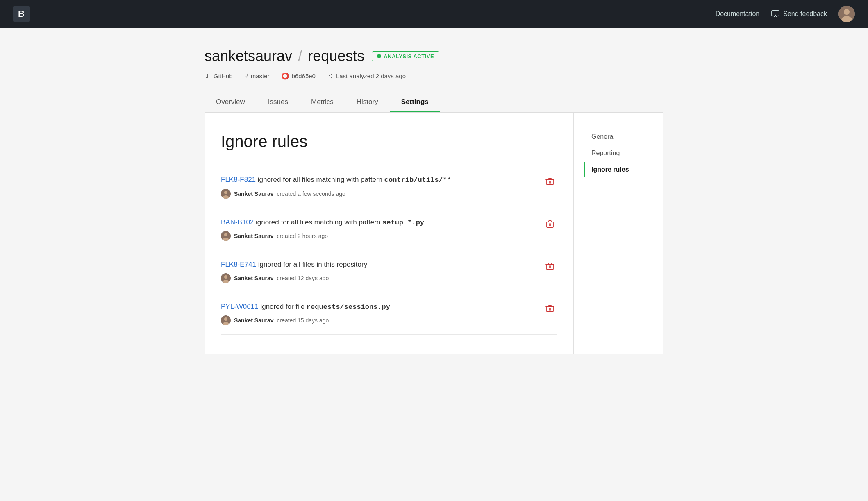 Image resolution: width=868 pixels, height=501 pixels. Describe the element at coordinates (284, 56) in the screenshot. I see `repo-title: sanketsaurav / requests` at that location.